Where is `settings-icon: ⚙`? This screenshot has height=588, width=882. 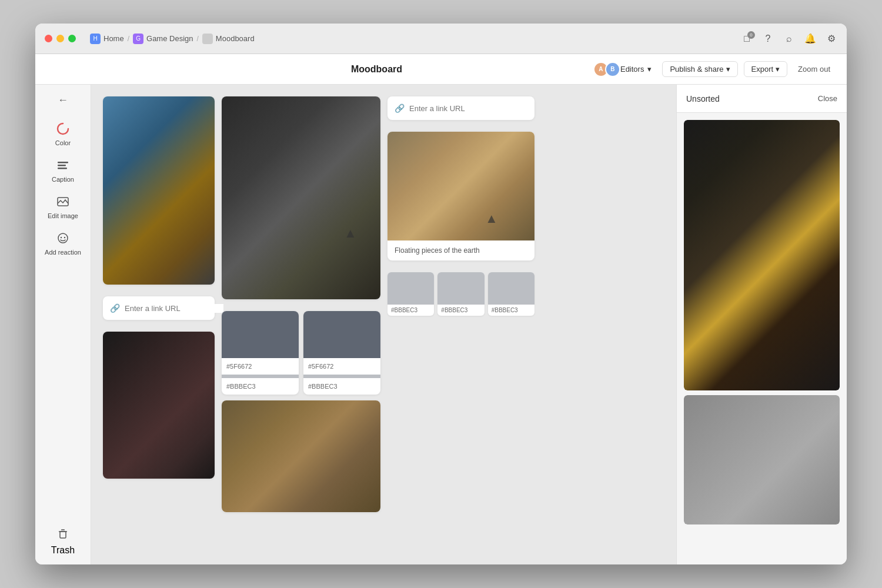
settings-icon: ⚙ is located at coordinates (831, 39).